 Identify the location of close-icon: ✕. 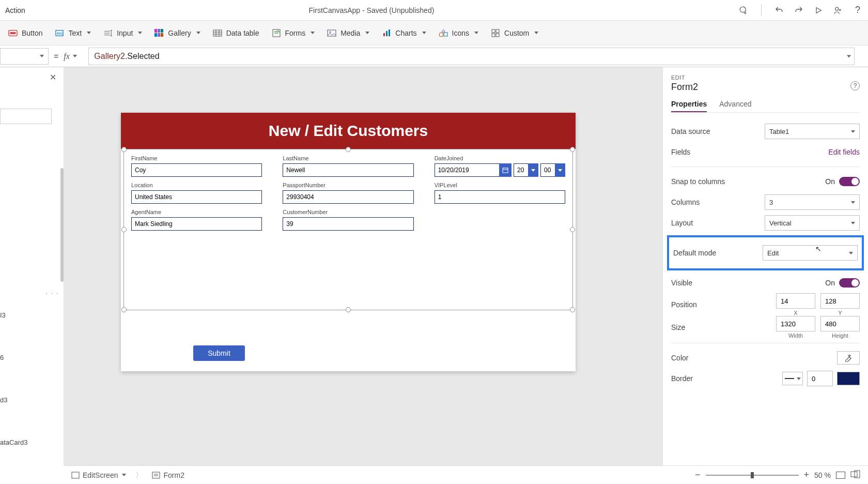
(53, 78).